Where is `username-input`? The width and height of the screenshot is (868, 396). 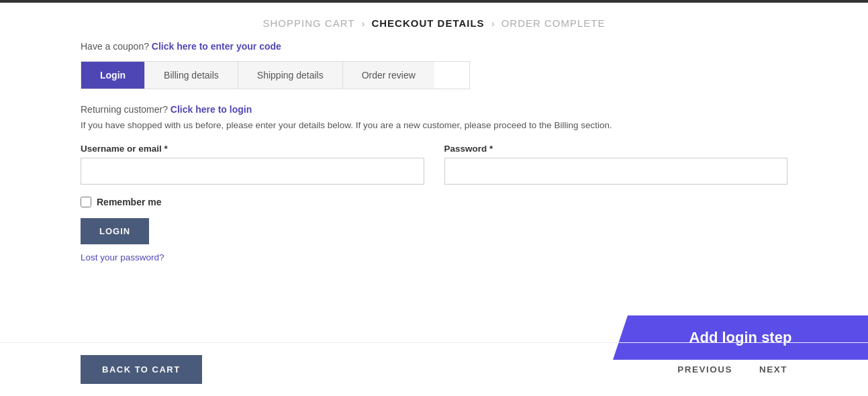 username-input is located at coordinates (252, 171).